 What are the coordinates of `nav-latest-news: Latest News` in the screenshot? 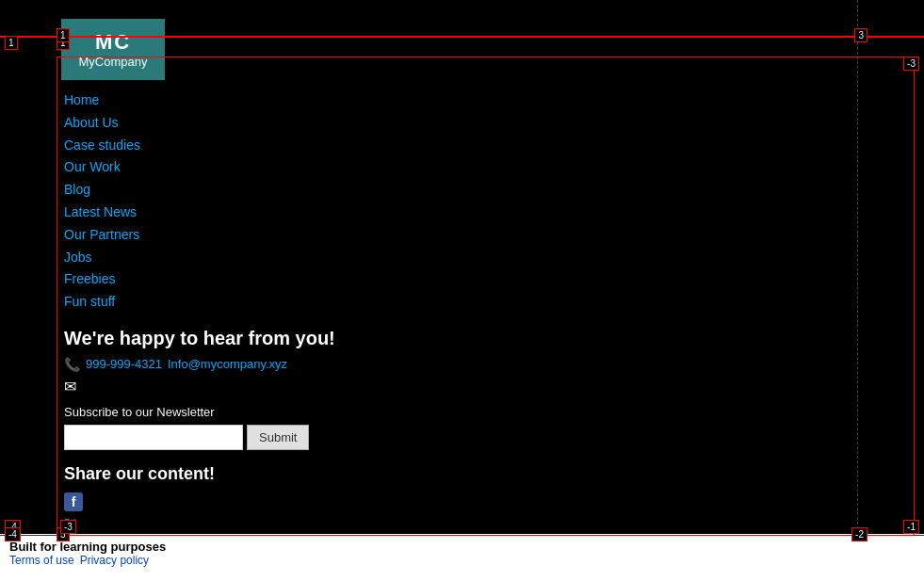 It's located at (494, 213).